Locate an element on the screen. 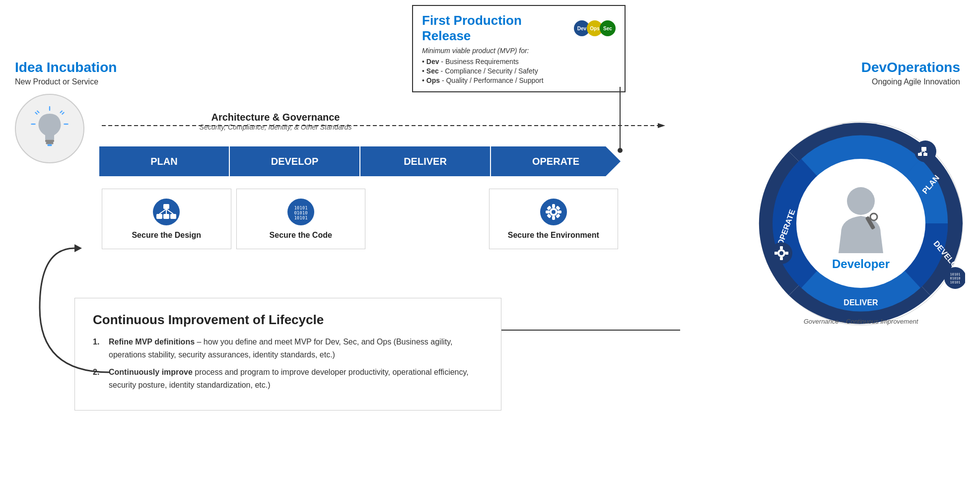 This screenshot has height=481, width=980. fpr-item-ops: Ops - Quality / Performance / Support is located at coordinates (519, 80).